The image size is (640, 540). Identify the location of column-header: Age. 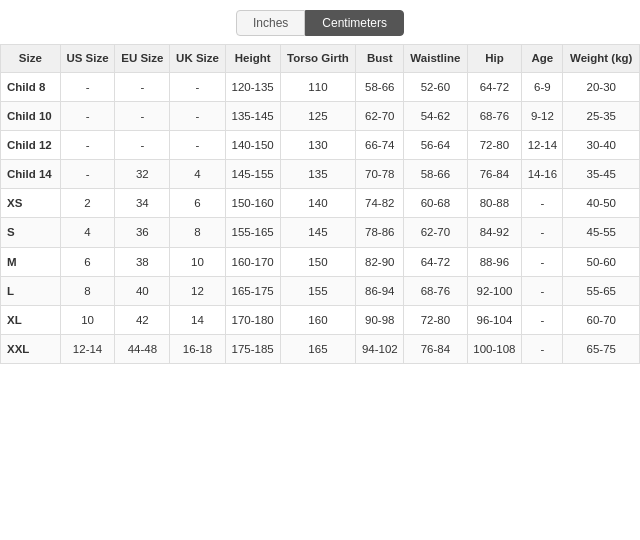
(542, 59).